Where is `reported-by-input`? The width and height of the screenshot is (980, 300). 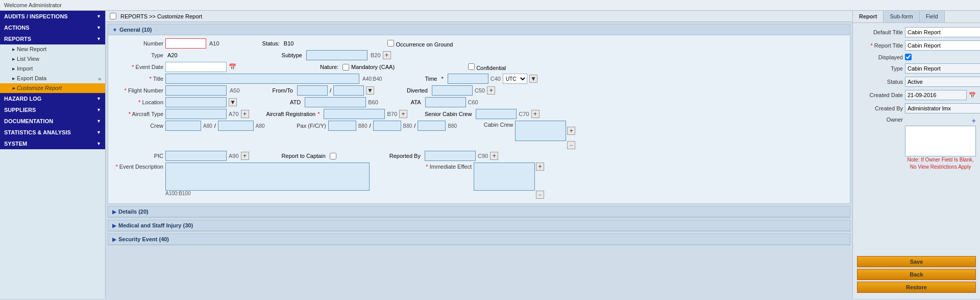 reported-by-input is located at coordinates (450, 156).